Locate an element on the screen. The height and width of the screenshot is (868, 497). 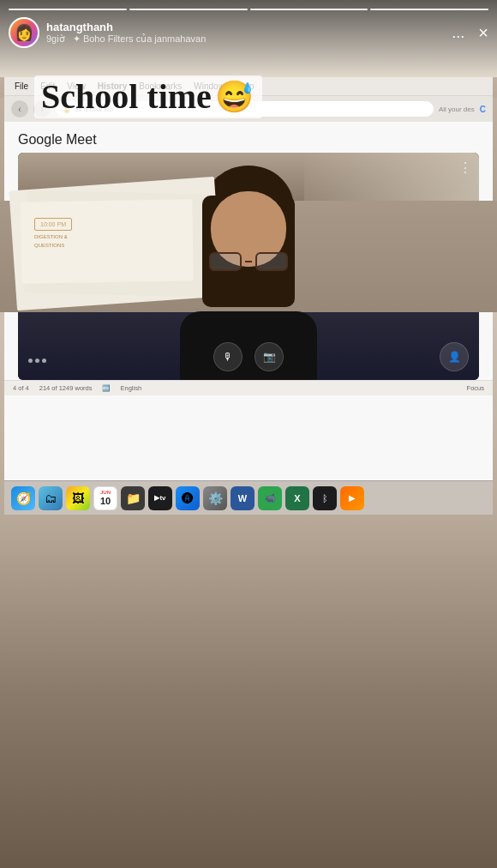
meet-controls: 🎙 📷 👤 is located at coordinates (248, 357).